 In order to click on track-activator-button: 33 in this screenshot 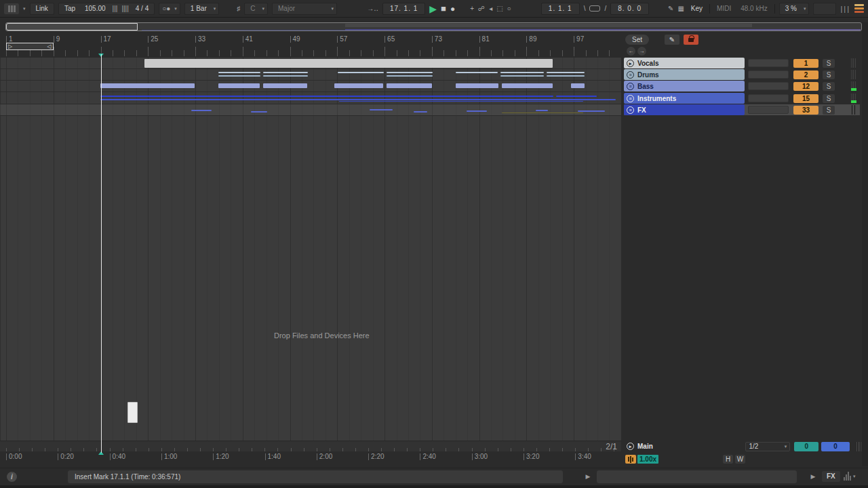, I will do `click(806, 110)`.